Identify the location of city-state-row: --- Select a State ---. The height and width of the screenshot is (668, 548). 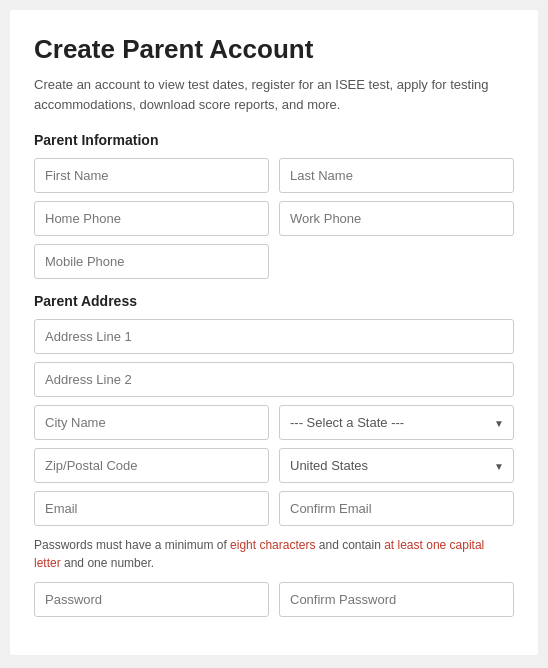
(274, 422).